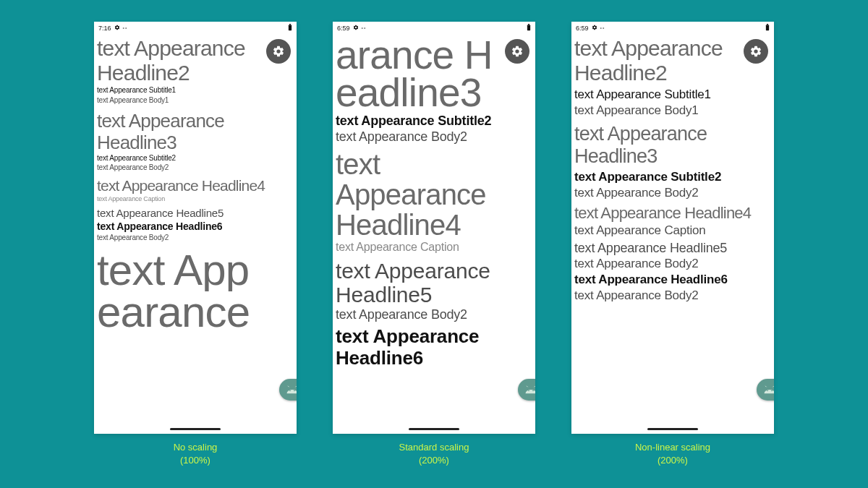 This screenshot has width=868, height=488. What do you see at coordinates (105, 28) in the screenshot?
I see `status-time: 7:16` at bounding box center [105, 28].